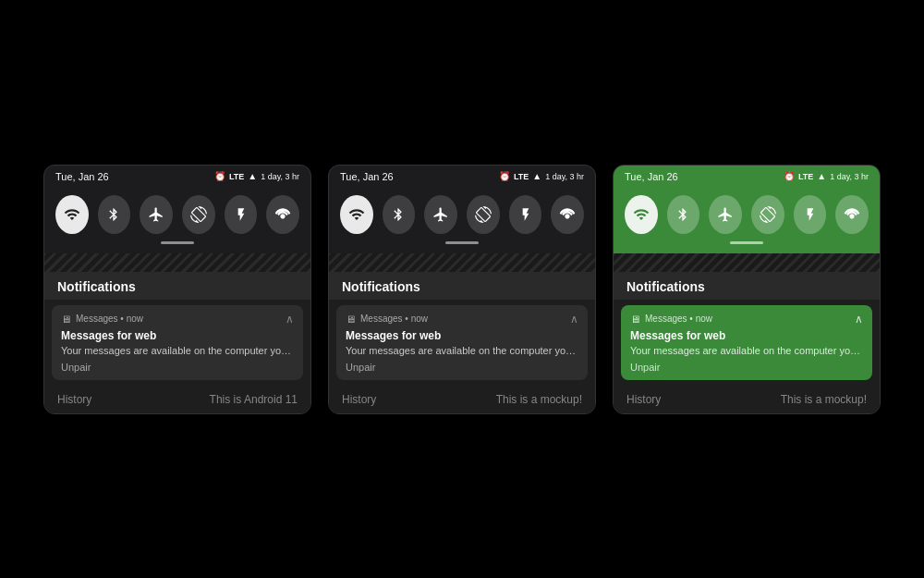  Describe the element at coordinates (462, 176) in the screenshot. I see `status-bar-2: Tue, Jan 26 ⏰ LTE ▲ 1 day, 3 hr` at that location.